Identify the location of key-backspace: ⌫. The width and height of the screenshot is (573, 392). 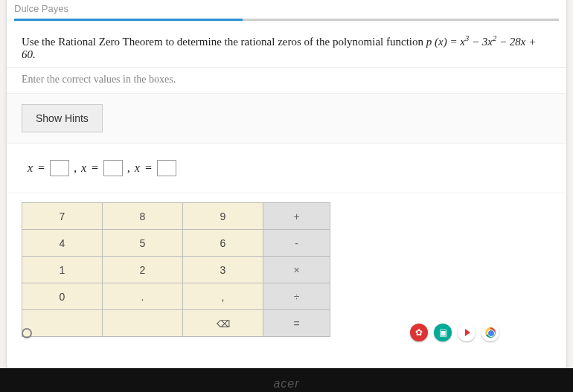
(223, 324).